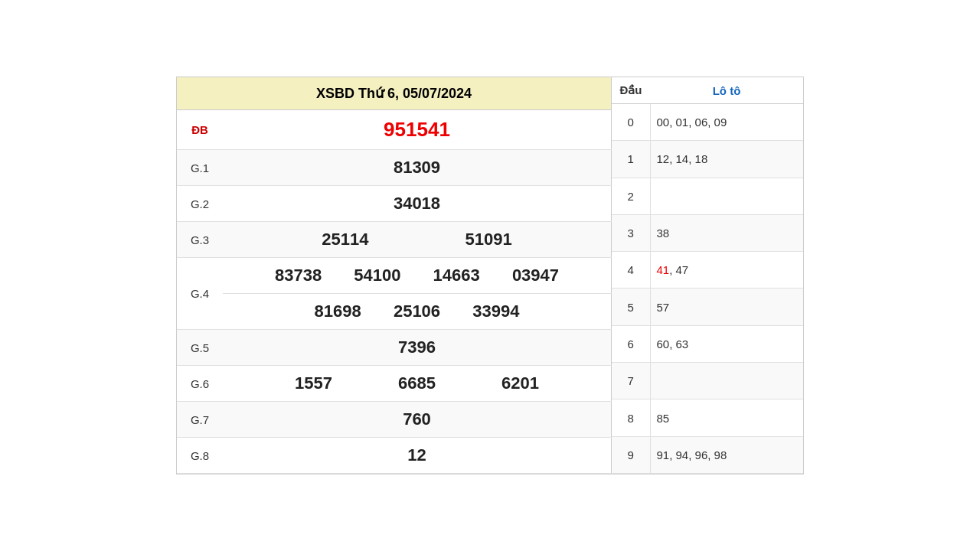 This screenshot has height=551, width=980. What do you see at coordinates (707, 455) in the screenshot?
I see `loto-row: 9 91, 94, 96, 98` at bounding box center [707, 455].